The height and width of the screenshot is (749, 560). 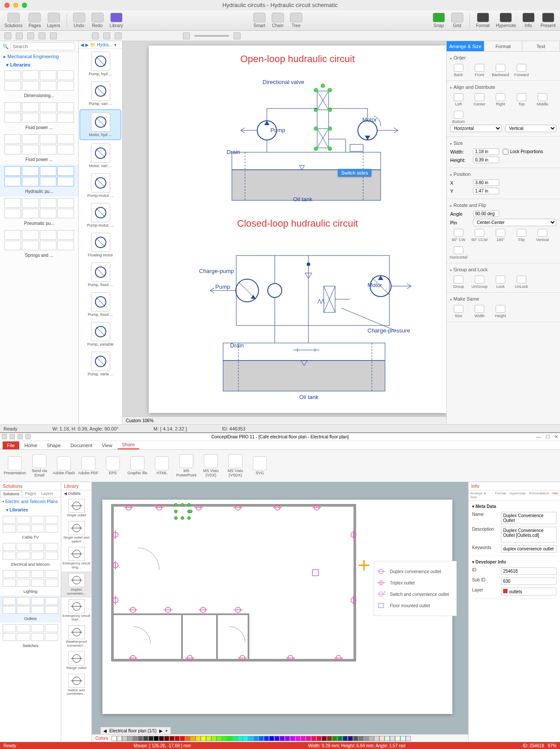 I want to click on group-group-button: Group, so click(x=458, y=282).